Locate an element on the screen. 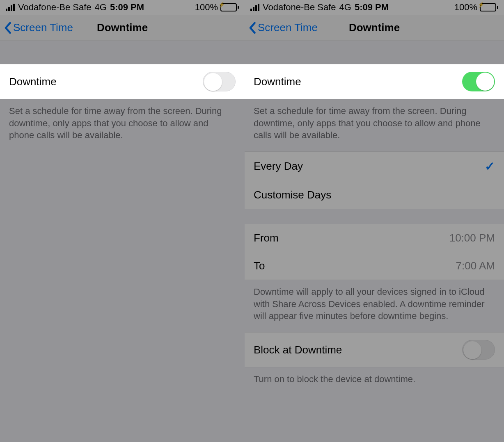 The image size is (504, 442). block-at-downtime-label: Block at Downtime is located at coordinates (298, 350).